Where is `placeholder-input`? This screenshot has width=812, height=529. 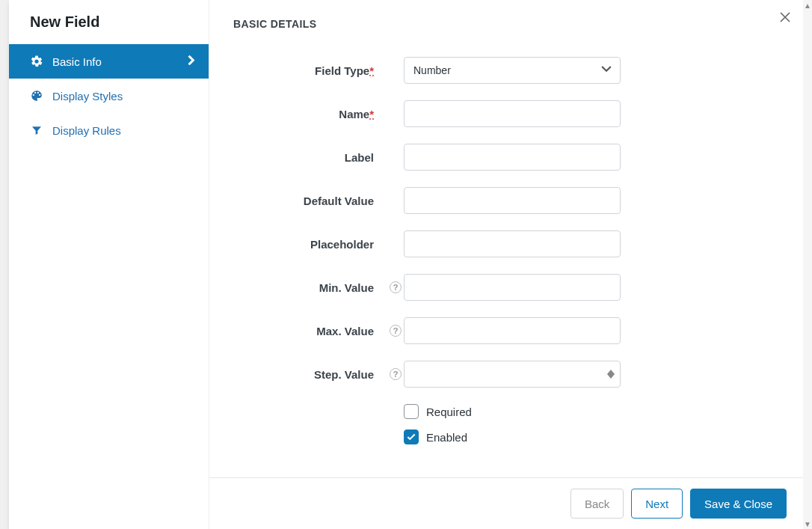 placeholder-input is located at coordinates (512, 244).